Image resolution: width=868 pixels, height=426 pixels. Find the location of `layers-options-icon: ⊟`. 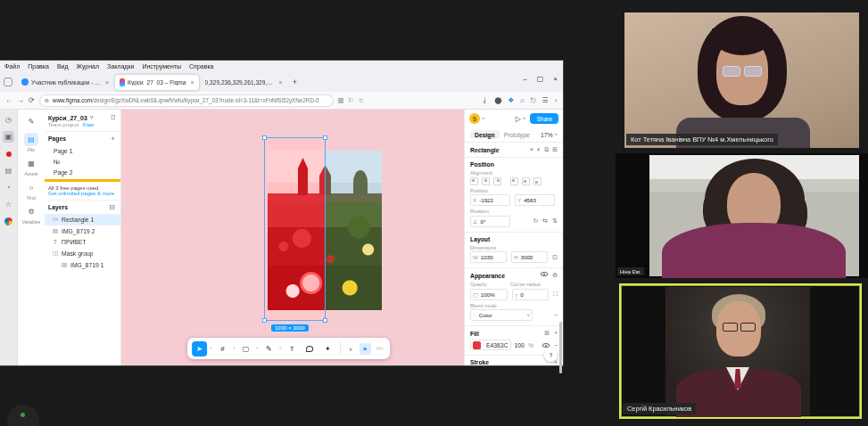

layers-options-icon: ⊟ is located at coordinates (112, 207).